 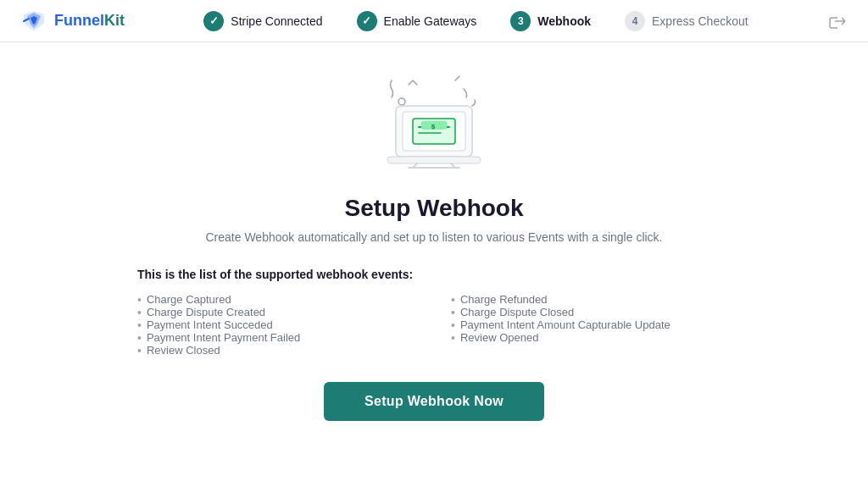 I want to click on events-title: This is the list of the supported webhoo…, so click(x=434, y=274).